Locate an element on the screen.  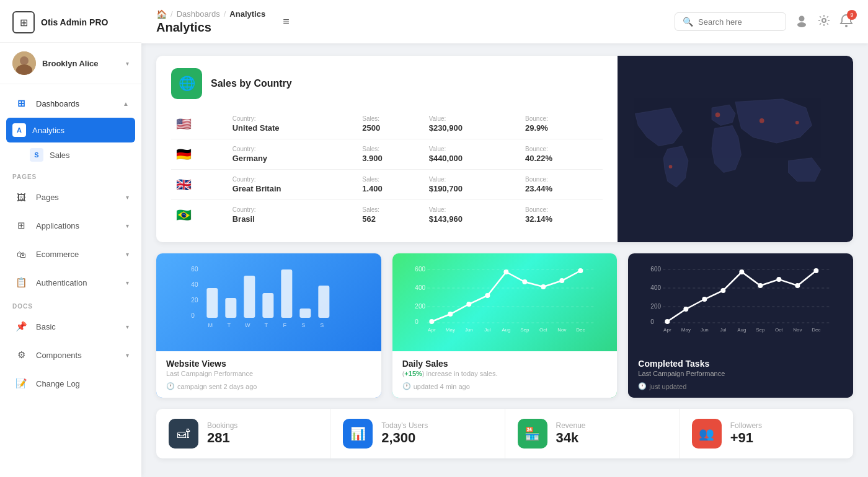
svg-text: 0 is located at coordinates (653, 322).